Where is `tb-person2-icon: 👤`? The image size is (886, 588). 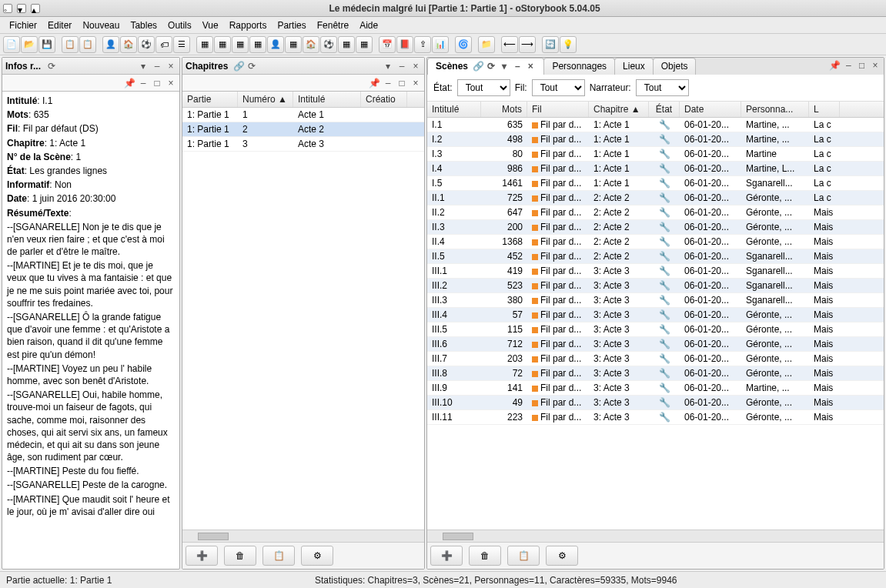 tb-person2-icon: 👤 is located at coordinates (276, 45).